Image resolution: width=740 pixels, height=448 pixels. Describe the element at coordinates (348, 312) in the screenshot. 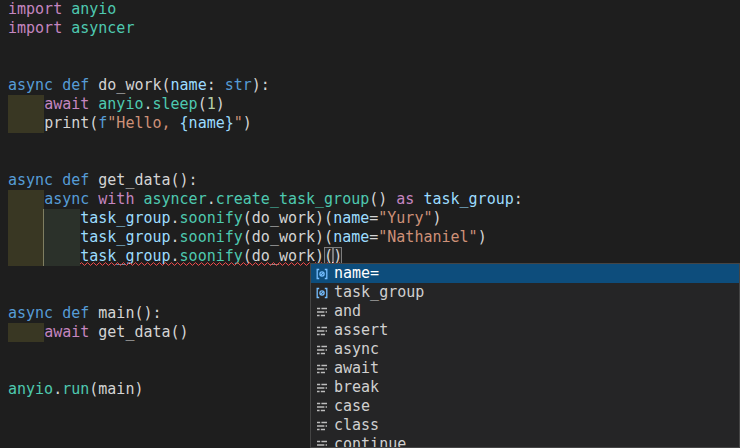

I see `suggestion-label: and` at that location.